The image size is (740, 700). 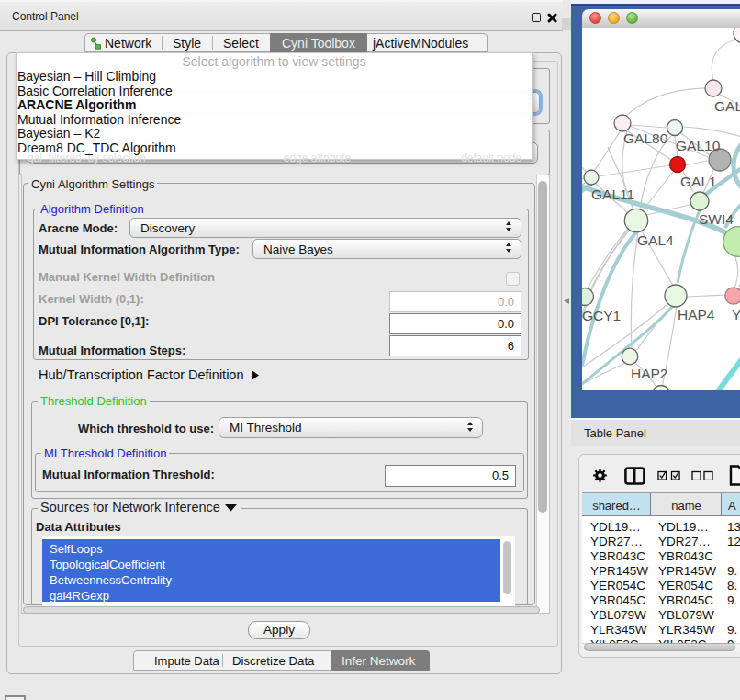 What do you see at coordinates (656, 241) in the screenshot?
I see `svg-text: GAL4` at bounding box center [656, 241].